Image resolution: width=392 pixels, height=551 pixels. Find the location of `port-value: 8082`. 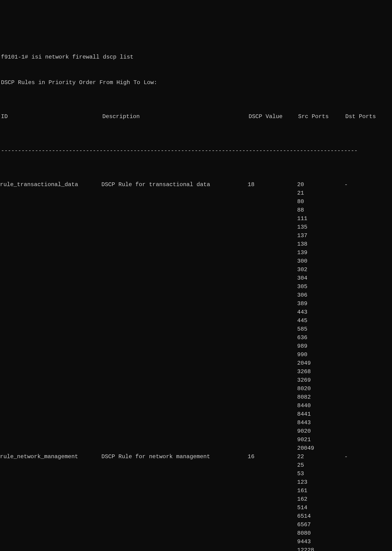

port-value: 8082 is located at coordinates (321, 397).